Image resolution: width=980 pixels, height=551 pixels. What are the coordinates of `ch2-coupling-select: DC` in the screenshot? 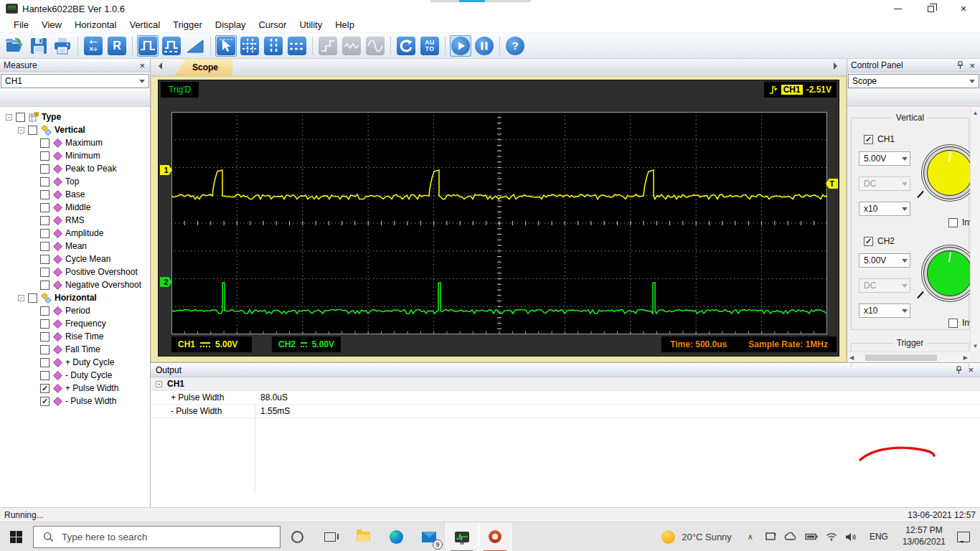 It's located at (885, 286).